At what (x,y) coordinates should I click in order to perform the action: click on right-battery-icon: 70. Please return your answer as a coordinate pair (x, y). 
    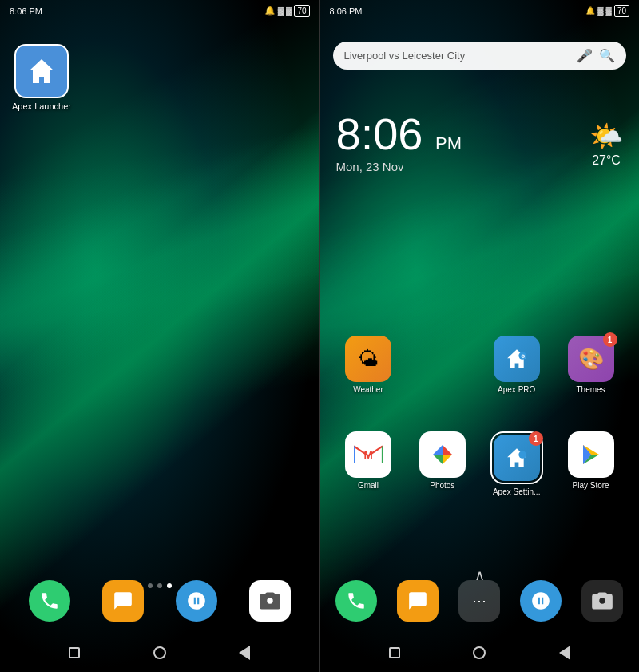
    Looking at the image, I should click on (621, 11).